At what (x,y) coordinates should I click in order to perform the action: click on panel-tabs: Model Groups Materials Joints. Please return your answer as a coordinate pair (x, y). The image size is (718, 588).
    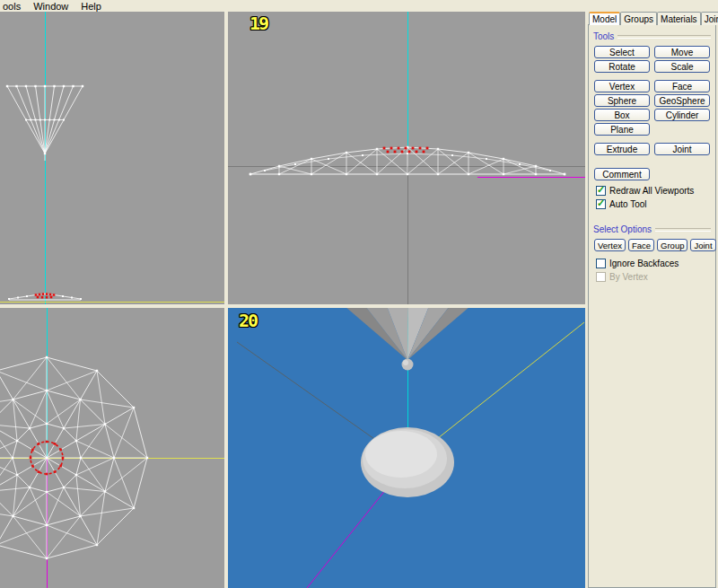
    Looking at the image, I should click on (652, 18).